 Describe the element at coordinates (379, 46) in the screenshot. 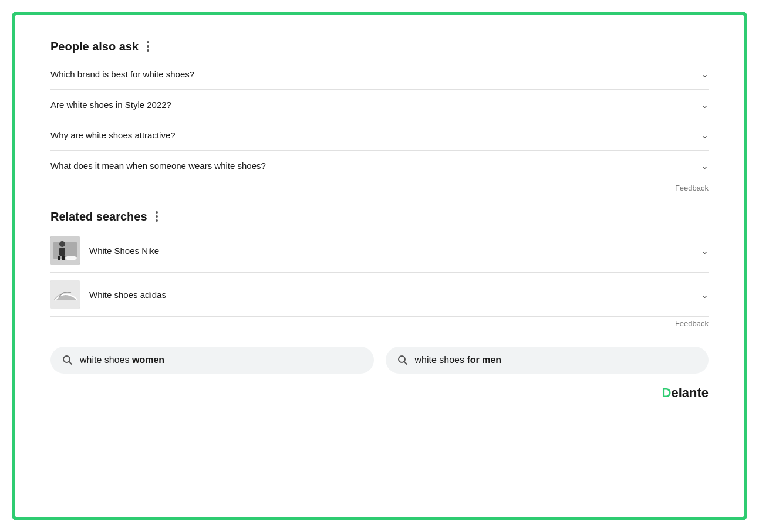

I see `paa-header: People also ask` at that location.